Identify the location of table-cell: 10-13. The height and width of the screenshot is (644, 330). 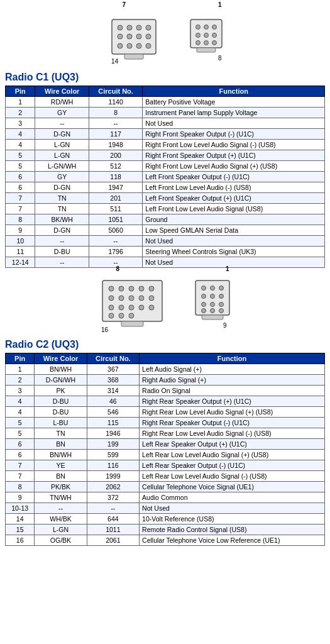
(20, 508).